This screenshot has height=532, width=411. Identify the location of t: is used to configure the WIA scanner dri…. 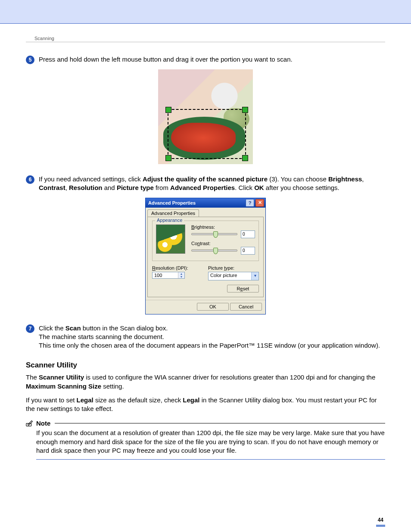
(230, 377).